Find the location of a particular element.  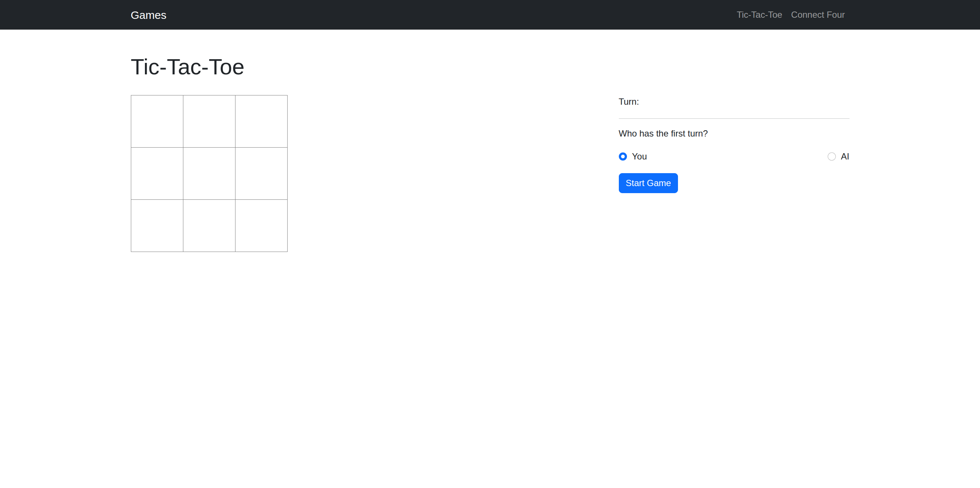

panel-divider is located at coordinates (734, 119).